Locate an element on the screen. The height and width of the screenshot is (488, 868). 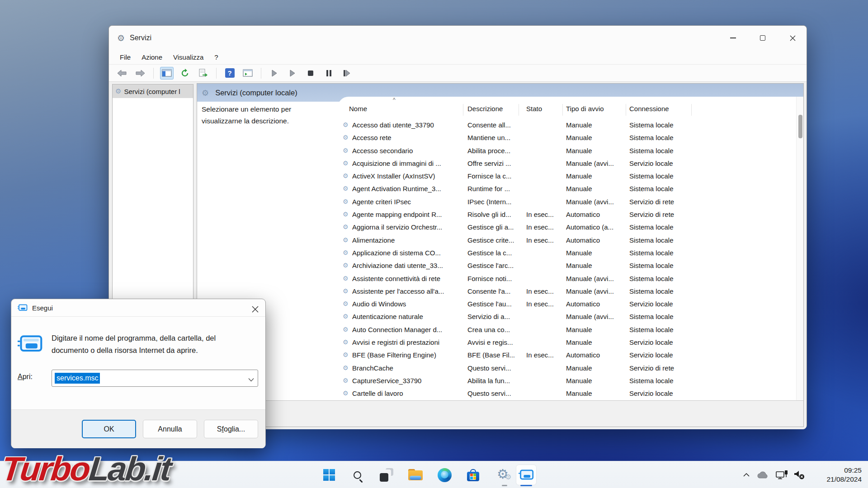
pause-service-icon is located at coordinates (329, 73).